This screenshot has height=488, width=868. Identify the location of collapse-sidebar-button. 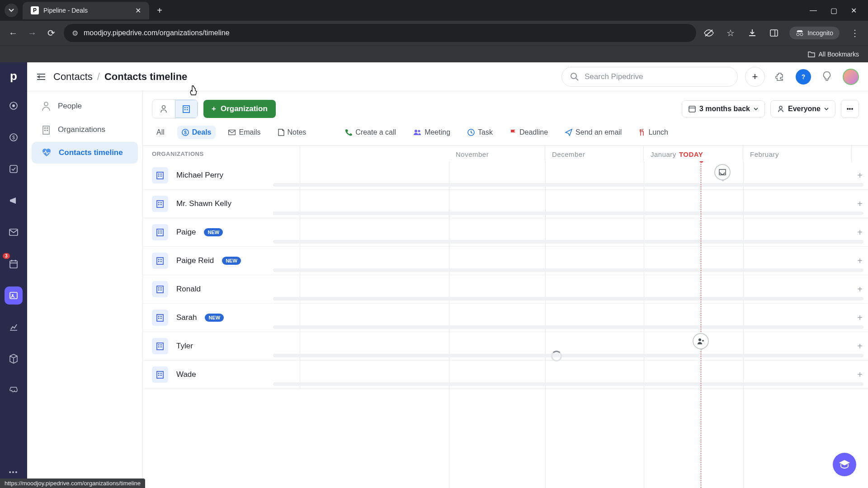
(41, 77).